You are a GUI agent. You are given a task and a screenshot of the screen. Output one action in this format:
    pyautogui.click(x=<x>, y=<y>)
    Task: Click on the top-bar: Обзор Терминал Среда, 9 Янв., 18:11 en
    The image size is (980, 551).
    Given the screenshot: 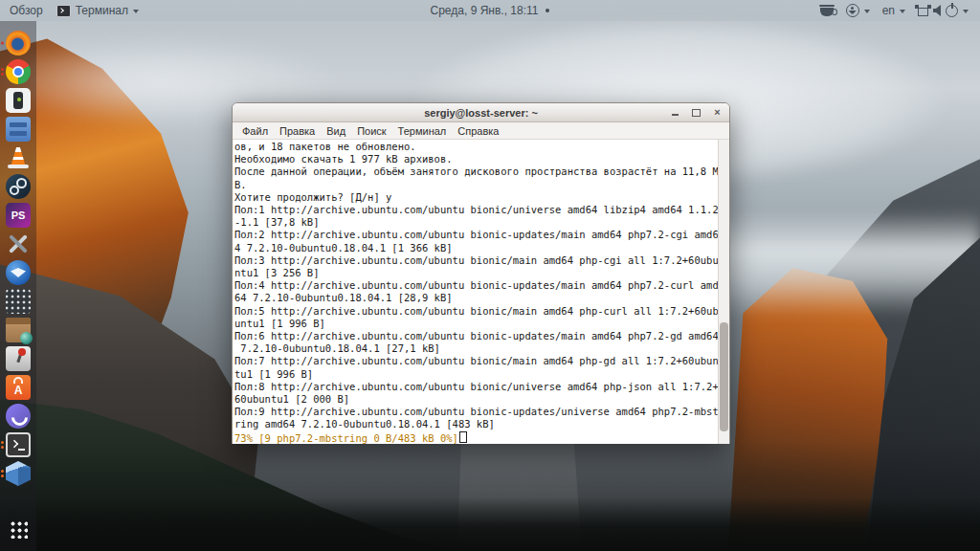 What is the action you would take?
    pyautogui.click(x=490, y=11)
    